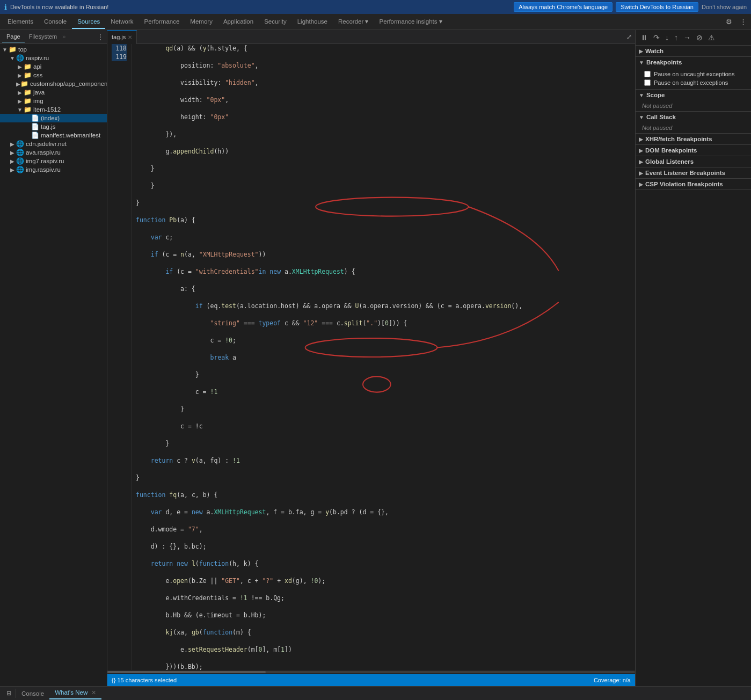 This screenshot has width=751, height=700. What do you see at coordinates (647, 74) in the screenshot?
I see `pause-uncaught-checkbox` at bounding box center [647, 74].